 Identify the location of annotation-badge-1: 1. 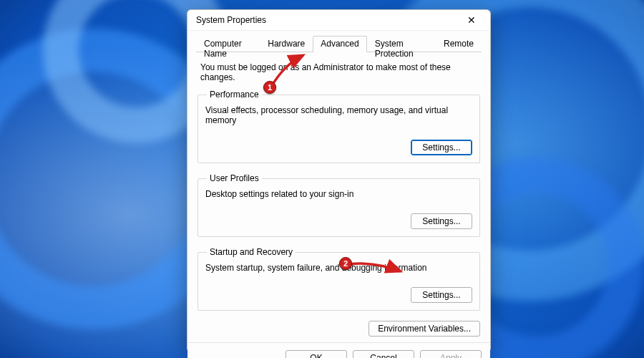
(270, 87).